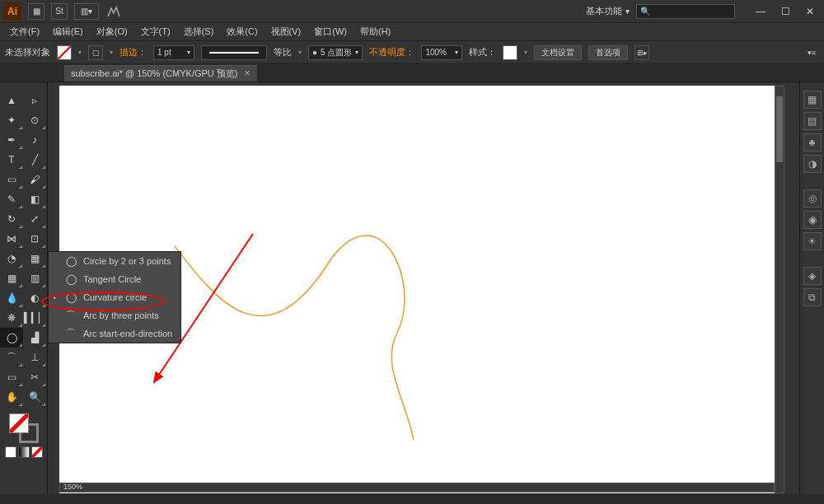  I want to click on menu-edit: 编辑(E), so click(68, 31).